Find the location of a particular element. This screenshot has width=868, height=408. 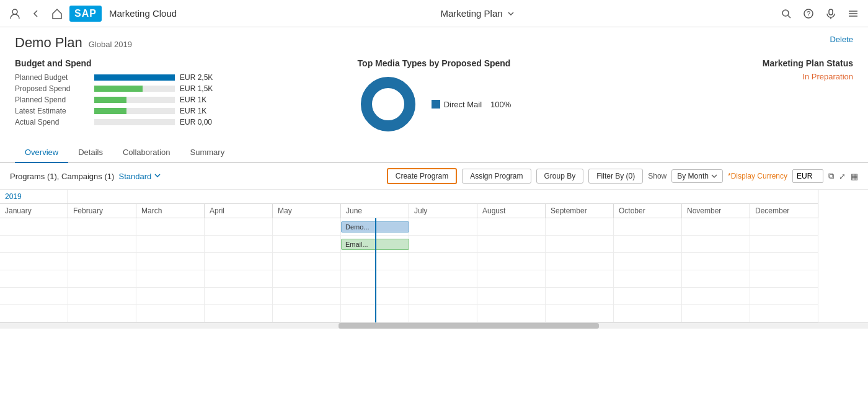

filter-by-button: Filter By (0) is located at coordinates (616, 176).